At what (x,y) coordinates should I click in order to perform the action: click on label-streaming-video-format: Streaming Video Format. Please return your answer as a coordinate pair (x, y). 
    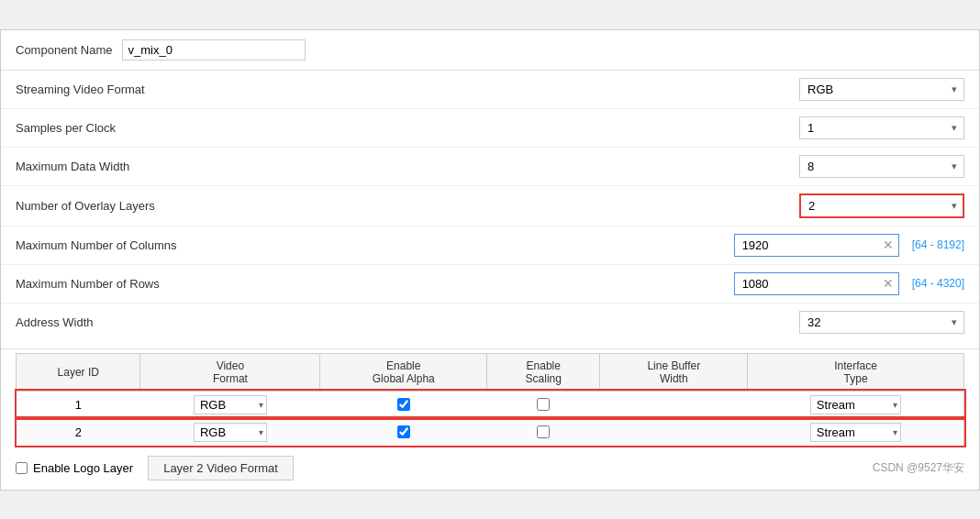
    Looking at the image, I should click on (407, 90).